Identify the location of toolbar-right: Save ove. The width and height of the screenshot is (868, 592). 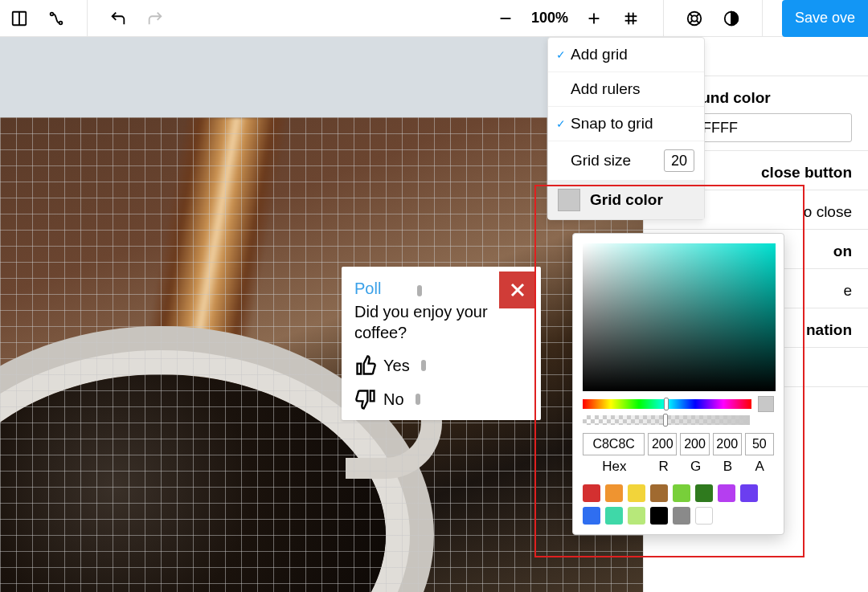
(755, 18).